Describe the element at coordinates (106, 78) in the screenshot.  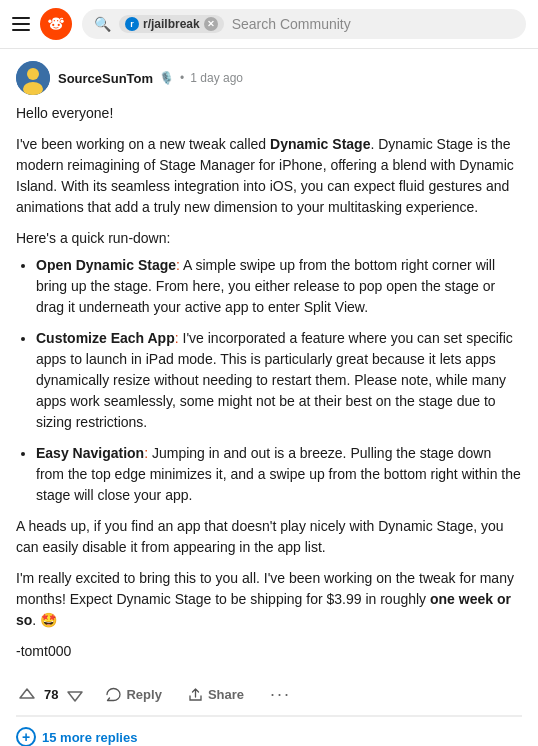
I see `author-name: SourceSunTom` at that location.